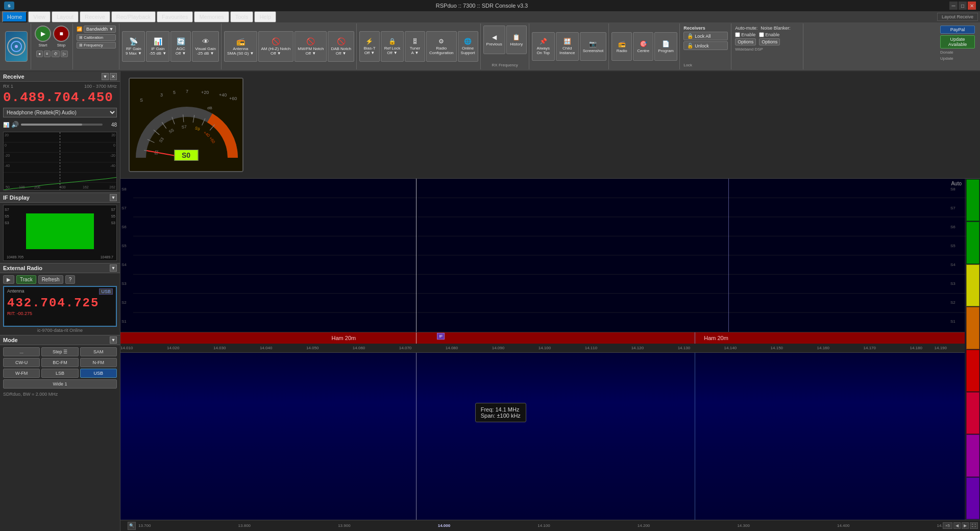 The image size is (980, 531). I want to click on menu-view: View, so click(39, 17).